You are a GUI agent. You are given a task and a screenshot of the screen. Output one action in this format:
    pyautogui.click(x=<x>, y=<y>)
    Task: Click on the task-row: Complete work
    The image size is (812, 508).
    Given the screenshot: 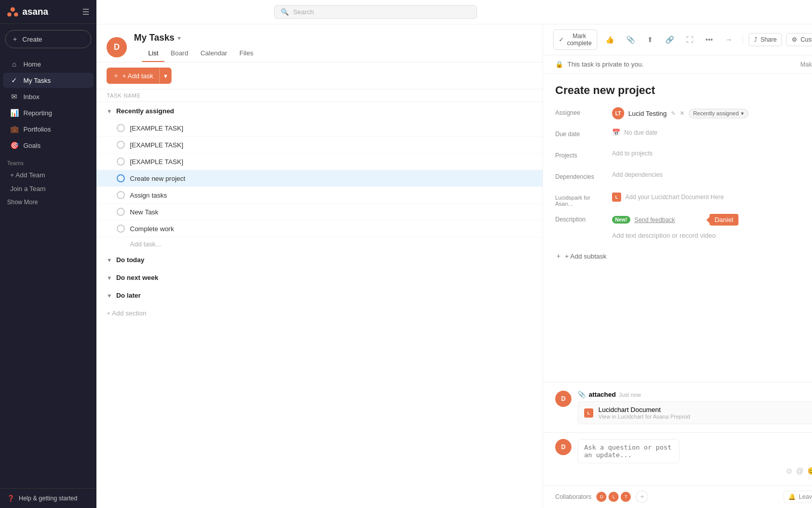 What is the action you would take?
    pyautogui.click(x=320, y=229)
    